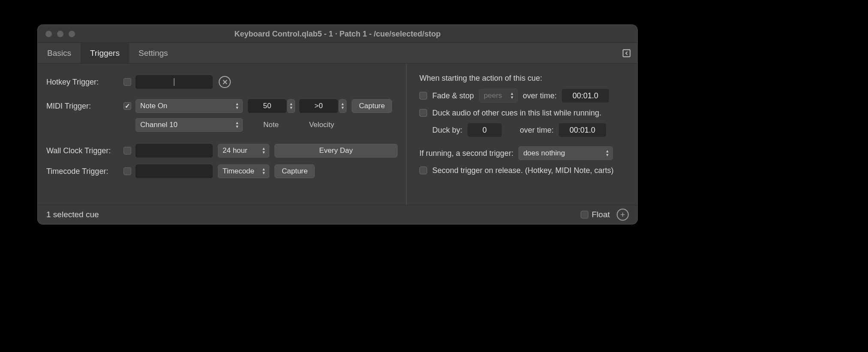  I want to click on timecode-format-select: Timecode ▲▼, so click(244, 171).